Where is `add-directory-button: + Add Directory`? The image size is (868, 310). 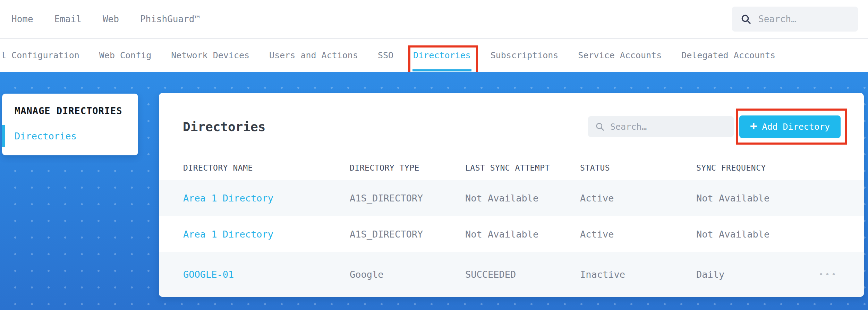 add-directory-button: + Add Directory is located at coordinates (790, 127).